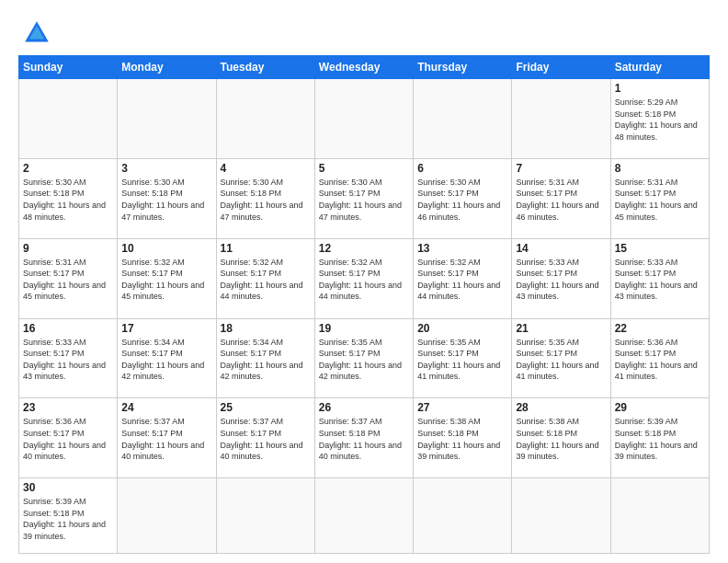  I want to click on day-number: 11, so click(266, 248).